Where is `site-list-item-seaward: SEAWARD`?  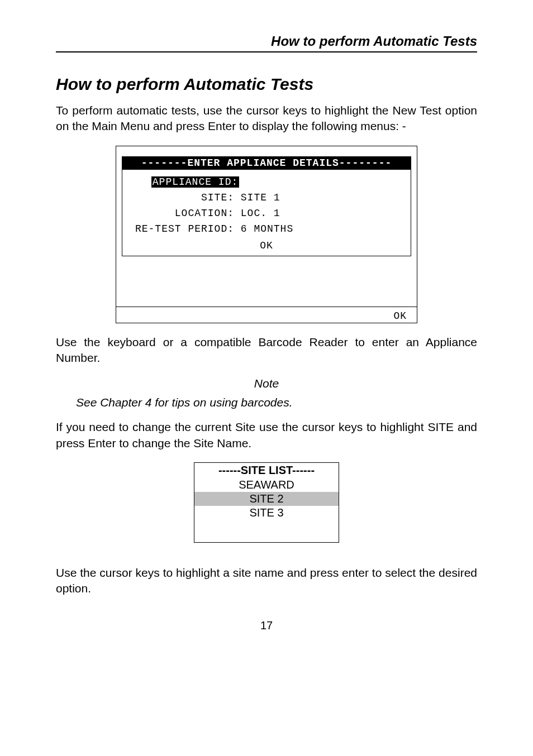
site-list-item-seaward: SEAWARD is located at coordinates (266, 485).